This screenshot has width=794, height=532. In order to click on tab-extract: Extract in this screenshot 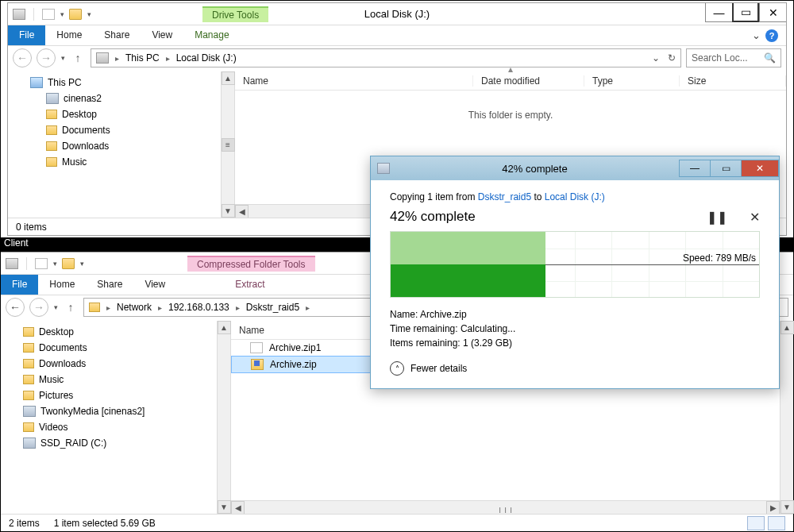, I will do `click(249, 284)`.